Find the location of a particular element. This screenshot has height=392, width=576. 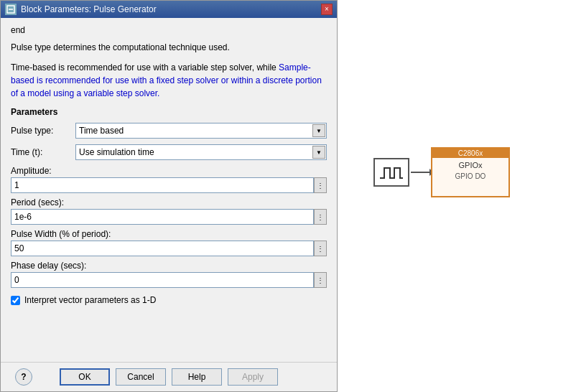

pulse-width-input-wrapper: ⋮ is located at coordinates (169, 248).